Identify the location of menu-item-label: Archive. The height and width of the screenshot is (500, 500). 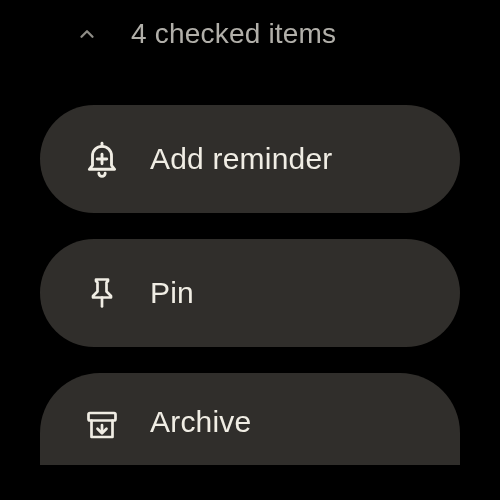
(200, 422).